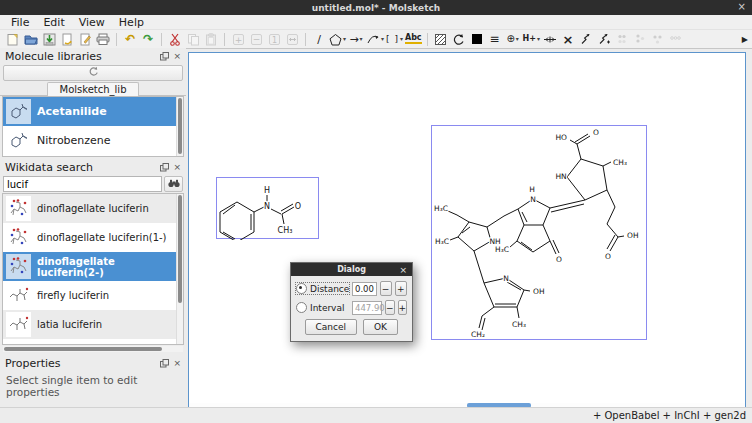  What do you see at coordinates (93, 140) in the screenshot?
I see `library-list-item-1: Nitrobenzene` at bounding box center [93, 140].